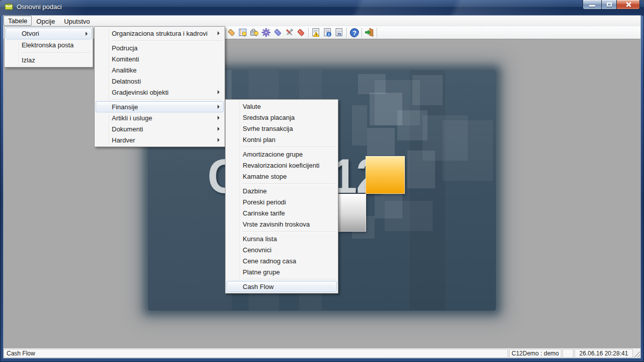 This screenshot has width=644, height=362. Describe the element at coordinates (592, 6) in the screenshot. I see `minimize-icon` at that location.